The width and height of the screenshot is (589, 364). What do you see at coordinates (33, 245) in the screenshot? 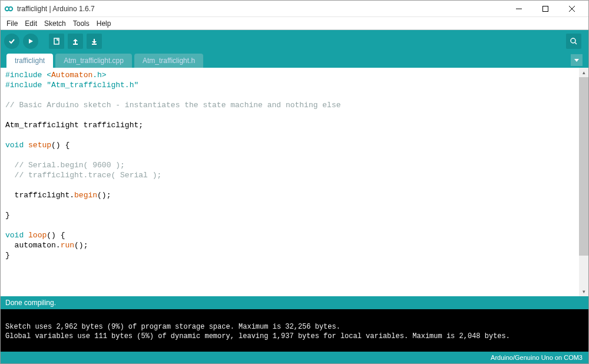
I see `code-token: automaton.` at bounding box center [33, 245].